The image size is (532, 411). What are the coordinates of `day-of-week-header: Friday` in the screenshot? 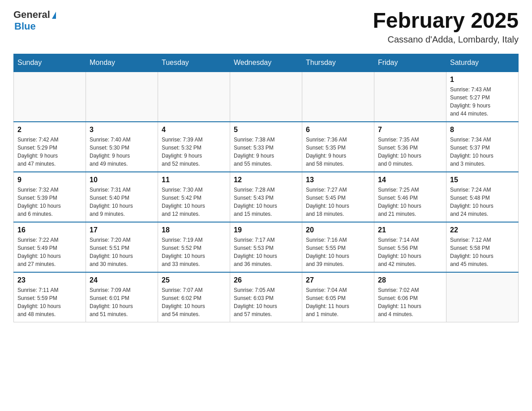 It's located at (410, 63).